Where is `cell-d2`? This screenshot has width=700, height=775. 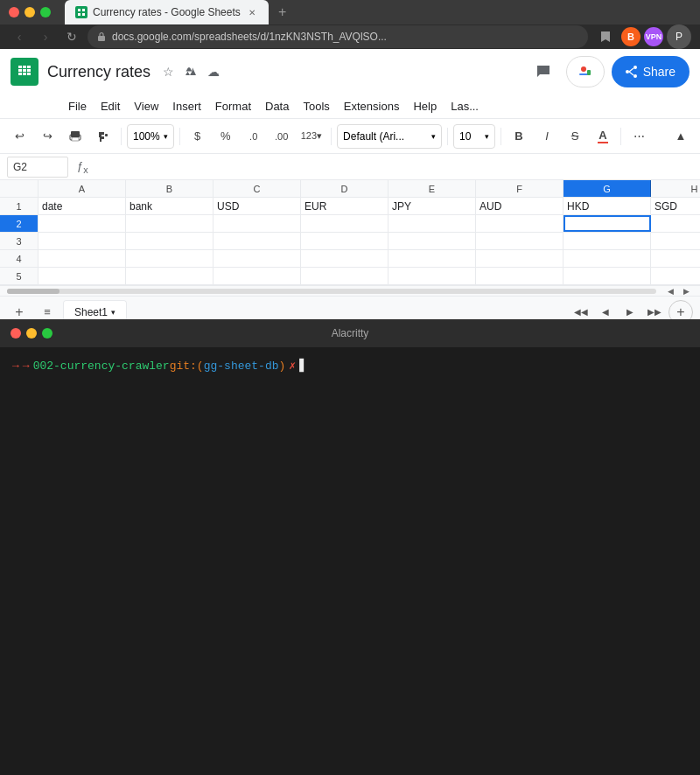 cell-d2 is located at coordinates (345, 224).